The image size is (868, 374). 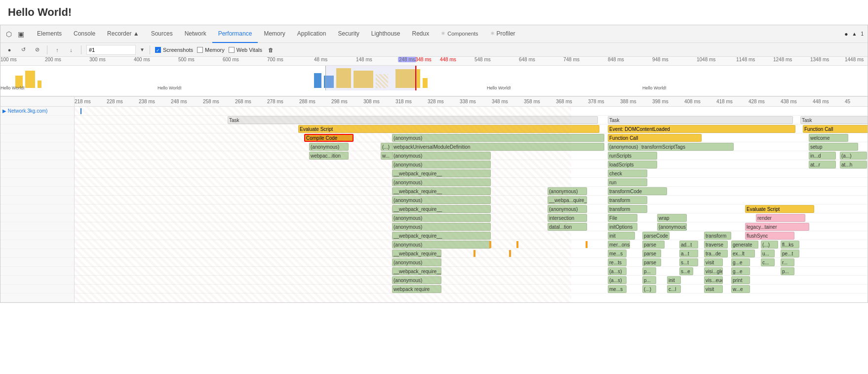 What do you see at coordinates (21, 34) in the screenshot?
I see `panel-icon: ▣` at bounding box center [21, 34].